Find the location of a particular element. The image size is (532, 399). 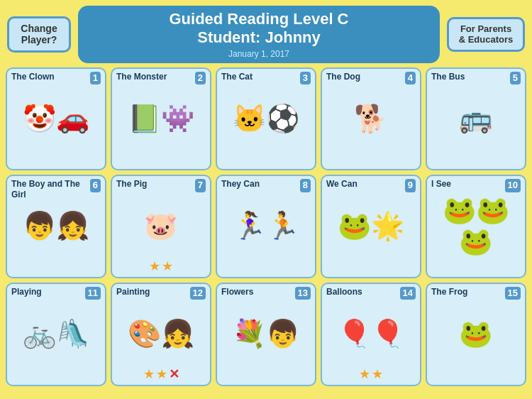

card-image-5: 🚌 is located at coordinates (476, 119).